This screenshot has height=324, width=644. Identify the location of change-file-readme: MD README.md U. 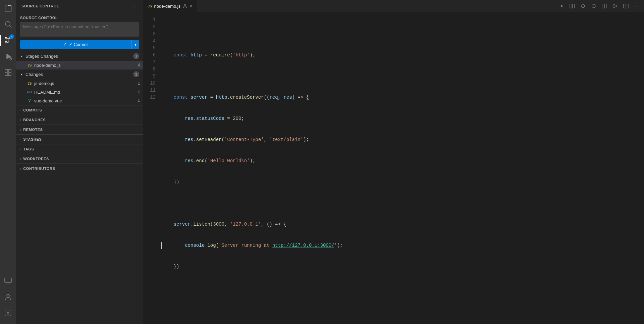
(80, 92).